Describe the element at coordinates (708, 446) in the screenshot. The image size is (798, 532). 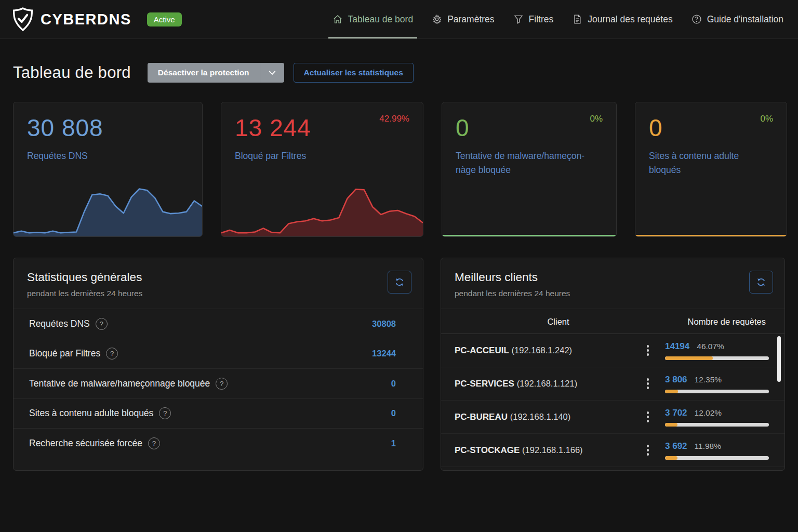
I see `client-request-percent: 11.98%` at that location.